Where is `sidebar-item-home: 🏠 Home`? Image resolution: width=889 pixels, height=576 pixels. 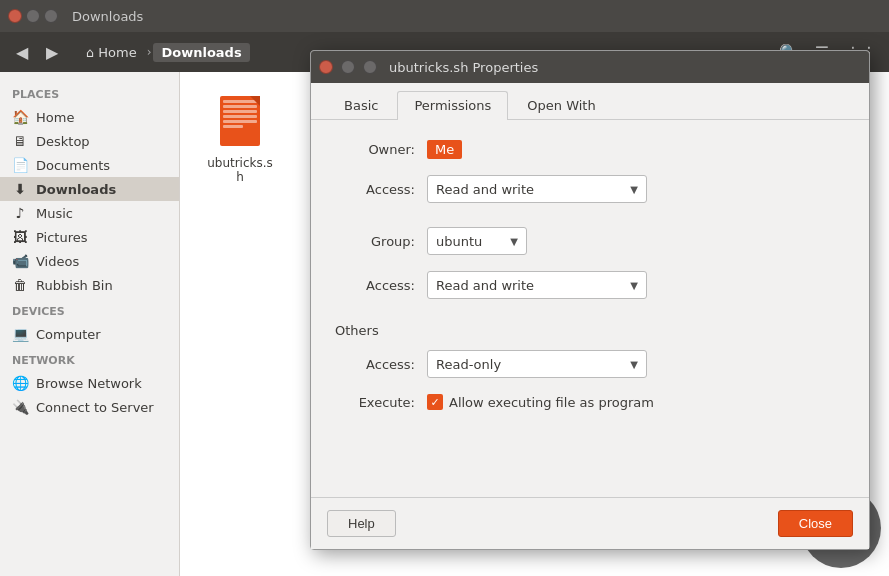 sidebar-item-home: 🏠 Home is located at coordinates (90, 117).